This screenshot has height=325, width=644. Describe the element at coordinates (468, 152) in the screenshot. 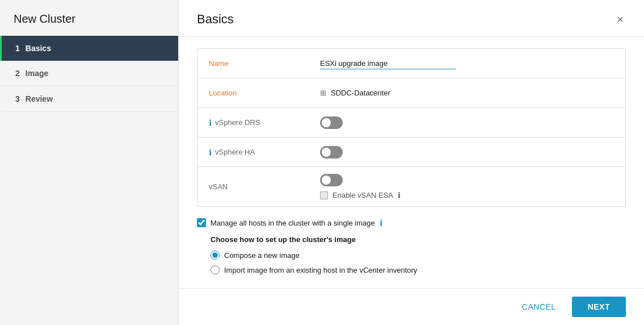

I see `vsphere-ha-toggle-container` at that location.